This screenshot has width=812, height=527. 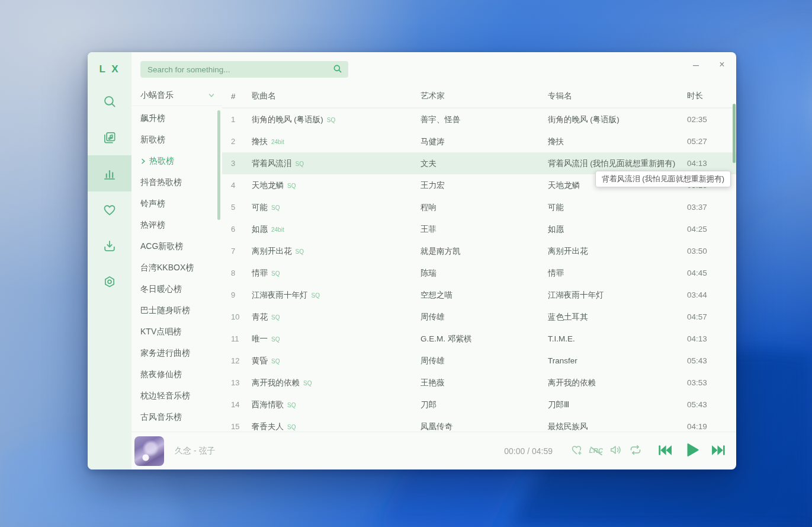 I want to click on header-album: 专辑名, so click(x=617, y=96).